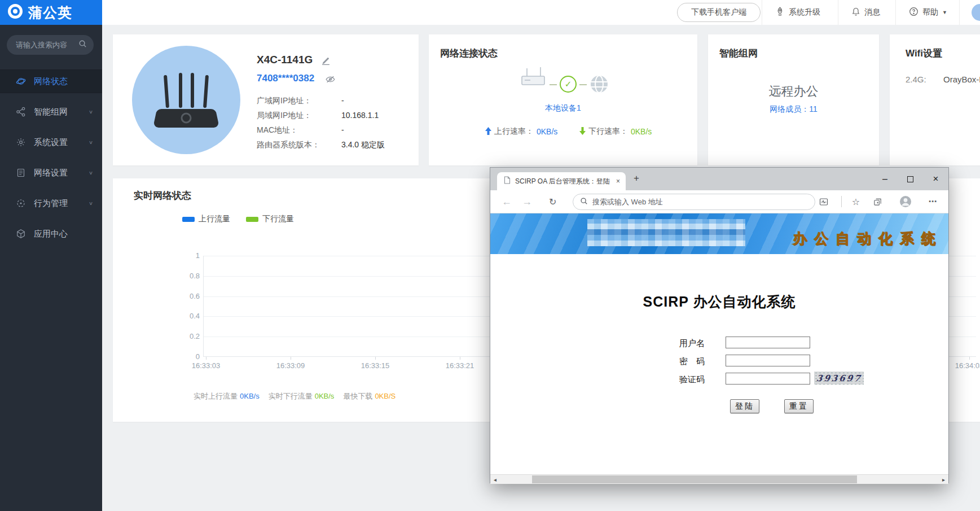  I want to click on window-minimize-button: –, so click(885, 179).